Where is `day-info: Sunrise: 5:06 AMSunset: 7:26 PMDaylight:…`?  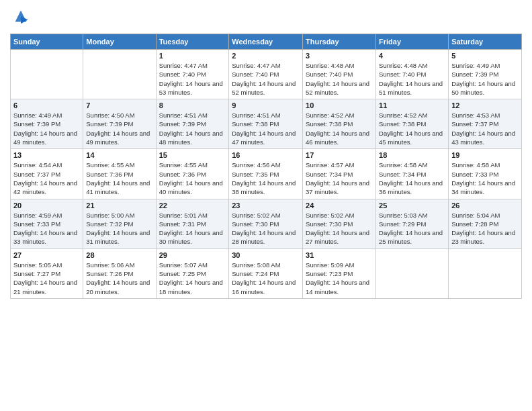
day-info: Sunrise: 5:06 AMSunset: 7:26 PMDaylight:… is located at coordinates (120, 278).